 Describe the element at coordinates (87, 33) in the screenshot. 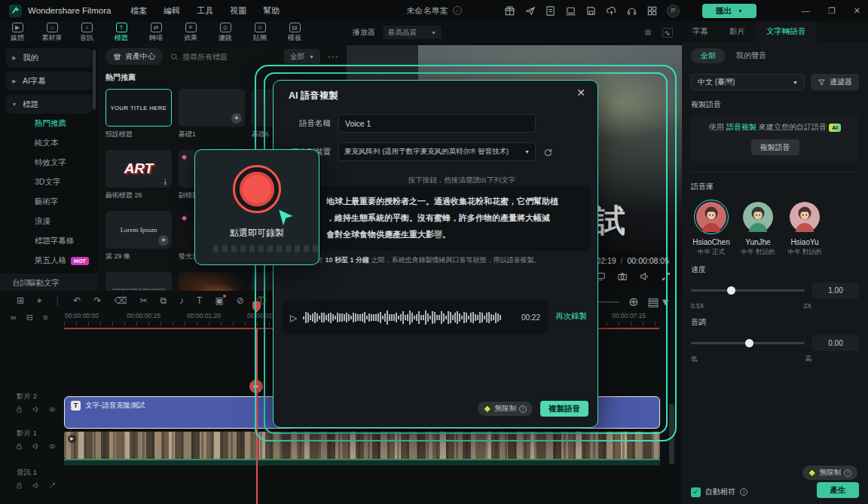

I see `ribbon-item-音訊: ♪音訊` at that location.